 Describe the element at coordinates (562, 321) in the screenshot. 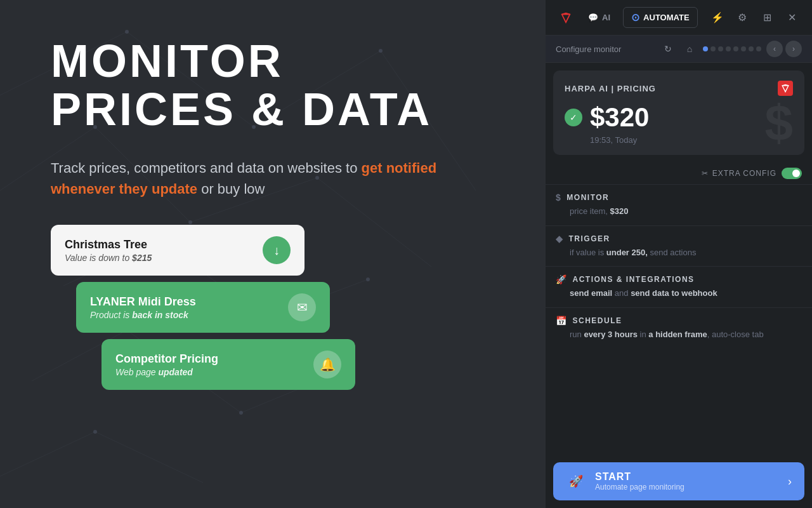

I see `calendar-icon: 📅` at that location.